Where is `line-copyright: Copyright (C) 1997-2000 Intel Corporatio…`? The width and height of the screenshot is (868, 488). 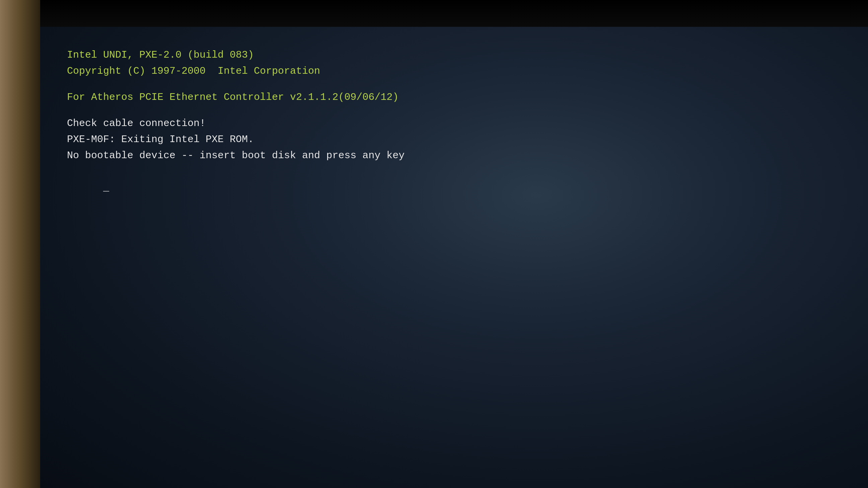
line-copyright: Copyright (C) 1997-2000 Intel Corporatio… is located at coordinates (454, 71).